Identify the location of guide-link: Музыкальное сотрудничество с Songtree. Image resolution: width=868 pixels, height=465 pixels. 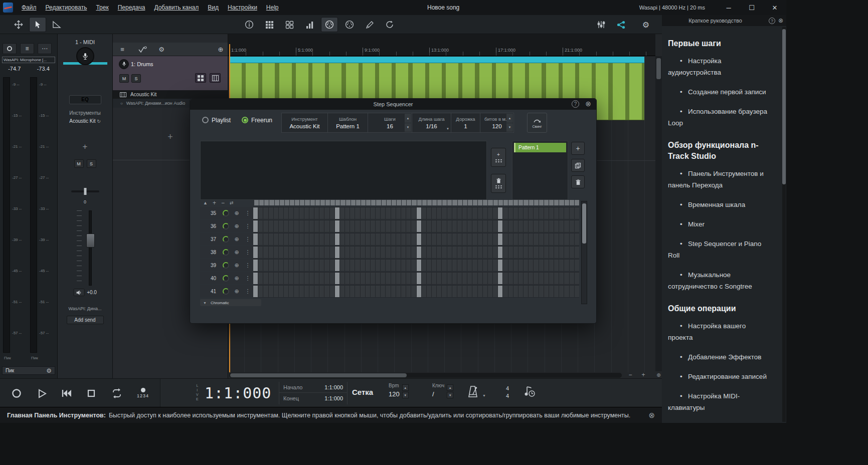
(720, 281).